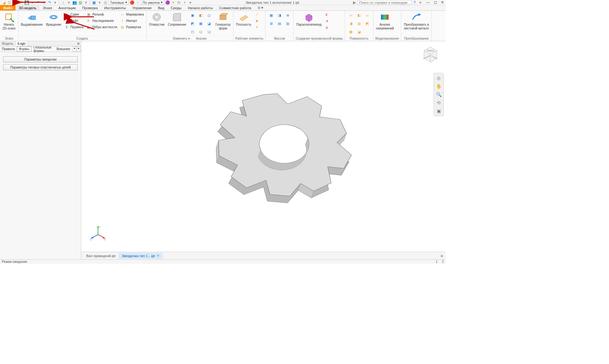 The height and width of the screenshot is (364, 609). What do you see at coordinates (367, 23) in the screenshot?
I see `surface-6: ◩` at bounding box center [367, 23].